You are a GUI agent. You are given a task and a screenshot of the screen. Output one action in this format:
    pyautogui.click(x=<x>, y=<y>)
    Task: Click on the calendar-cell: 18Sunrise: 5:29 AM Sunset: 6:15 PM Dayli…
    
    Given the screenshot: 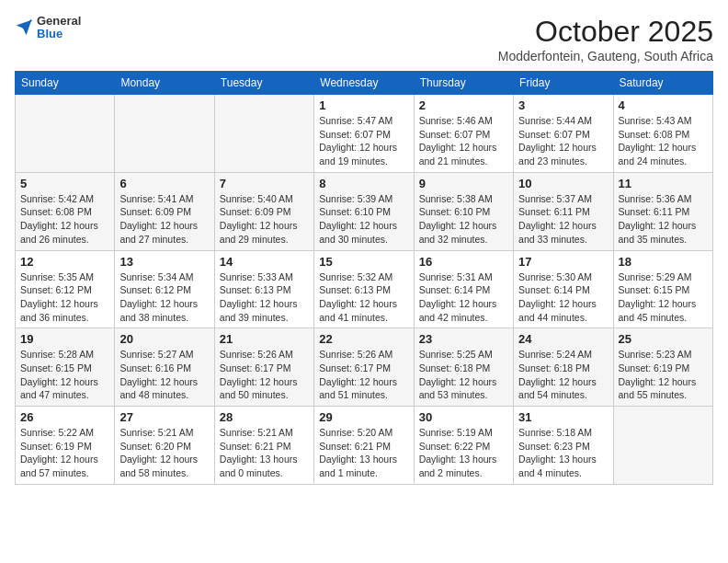 What is the action you would take?
    pyautogui.click(x=663, y=289)
    